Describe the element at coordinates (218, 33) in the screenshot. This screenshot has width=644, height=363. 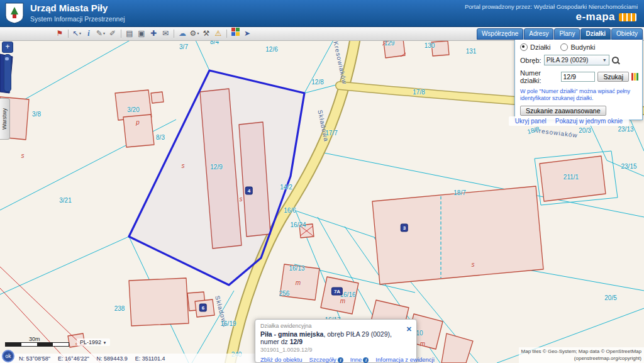
I see `warning-icon: ⚠` at that location.